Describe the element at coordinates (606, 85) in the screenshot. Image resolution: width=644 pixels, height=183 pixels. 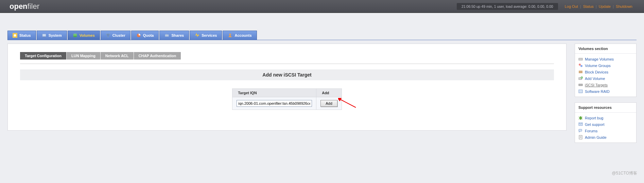
I see `link-iscsi-targets: iSCSI Targets` at that location.